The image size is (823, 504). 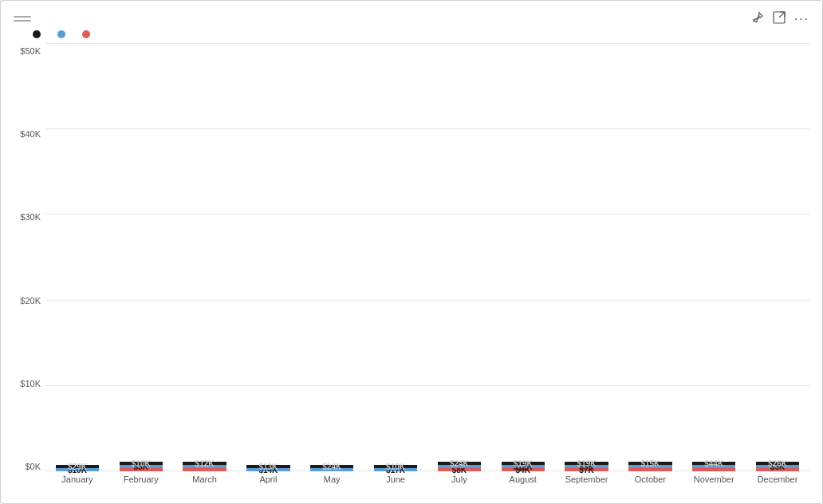 What do you see at coordinates (778, 257) in the screenshot?
I see `bar-group-december: $3K$26K` at bounding box center [778, 257].